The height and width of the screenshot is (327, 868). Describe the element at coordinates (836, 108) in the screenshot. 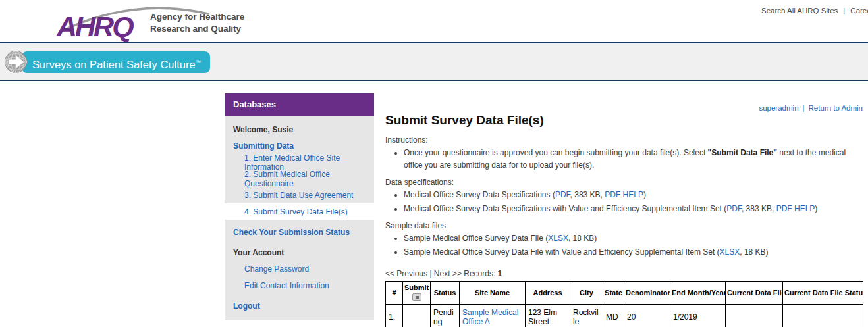

I see `return-to-admin-link: Return to Admin` at that location.